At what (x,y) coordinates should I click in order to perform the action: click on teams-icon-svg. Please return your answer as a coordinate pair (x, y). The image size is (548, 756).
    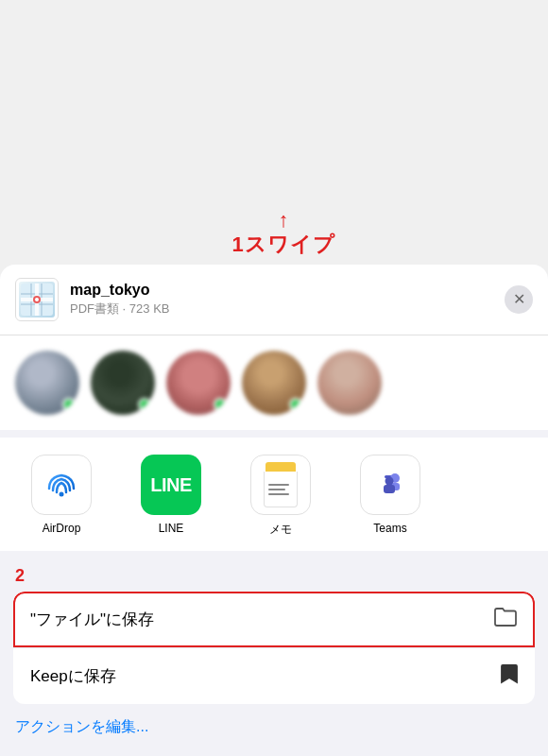
    Looking at the image, I should click on (390, 485).